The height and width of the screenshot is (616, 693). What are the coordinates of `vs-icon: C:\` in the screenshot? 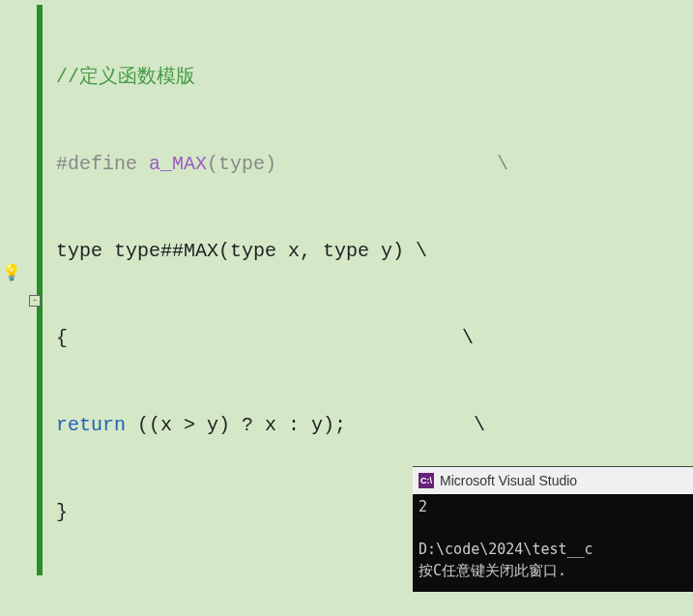 It's located at (426, 481).